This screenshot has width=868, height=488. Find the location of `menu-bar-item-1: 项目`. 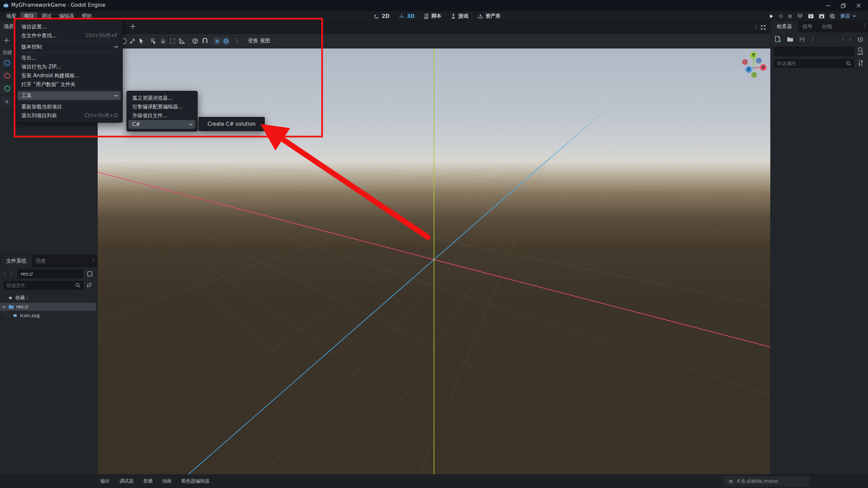

menu-bar-item-1: 项目 is located at coordinates (29, 16).